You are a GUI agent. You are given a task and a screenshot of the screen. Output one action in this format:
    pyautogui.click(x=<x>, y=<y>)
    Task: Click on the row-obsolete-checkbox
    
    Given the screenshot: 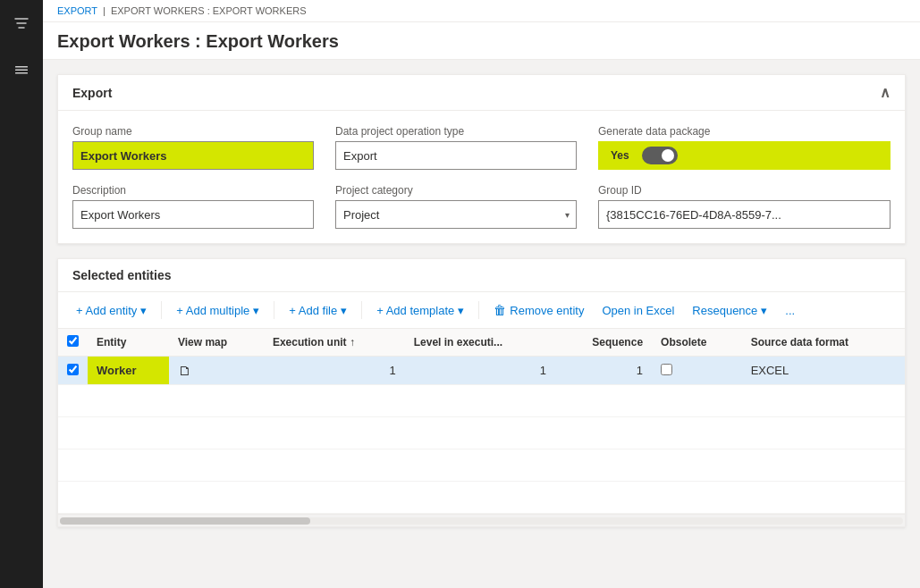 What is the action you would take?
    pyautogui.click(x=667, y=370)
    